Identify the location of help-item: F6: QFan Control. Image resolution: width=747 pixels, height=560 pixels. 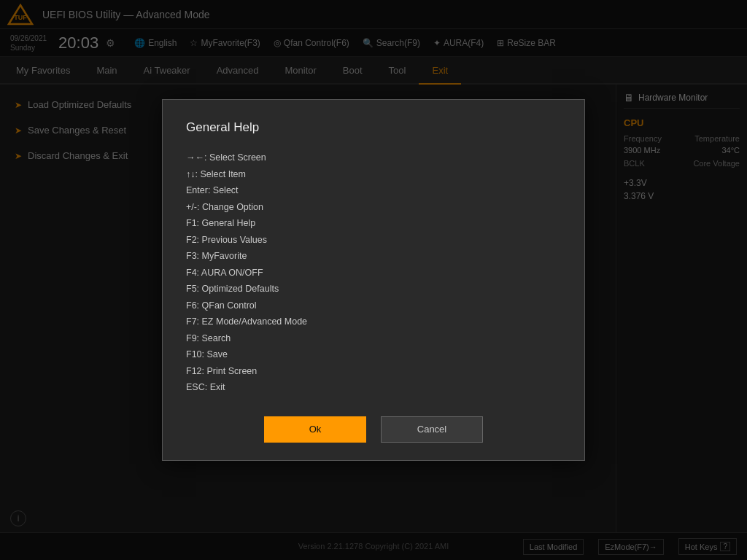
(374, 306).